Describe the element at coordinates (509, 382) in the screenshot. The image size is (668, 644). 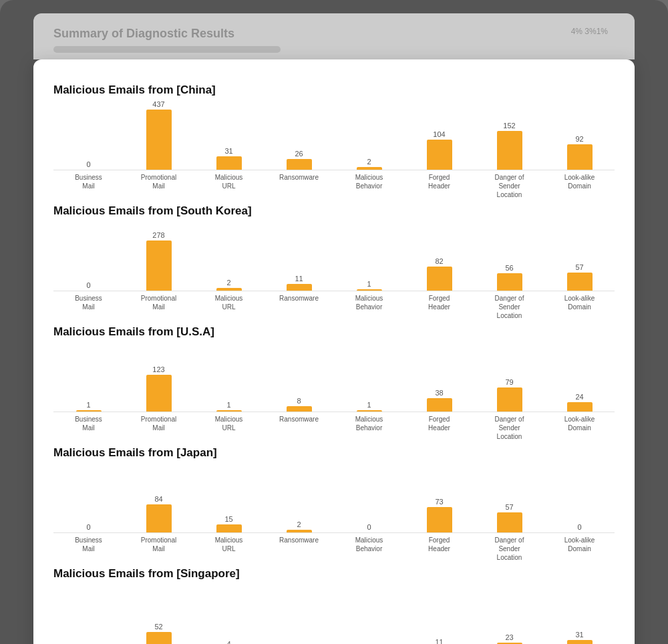
I see `bar-value: 79` at that location.